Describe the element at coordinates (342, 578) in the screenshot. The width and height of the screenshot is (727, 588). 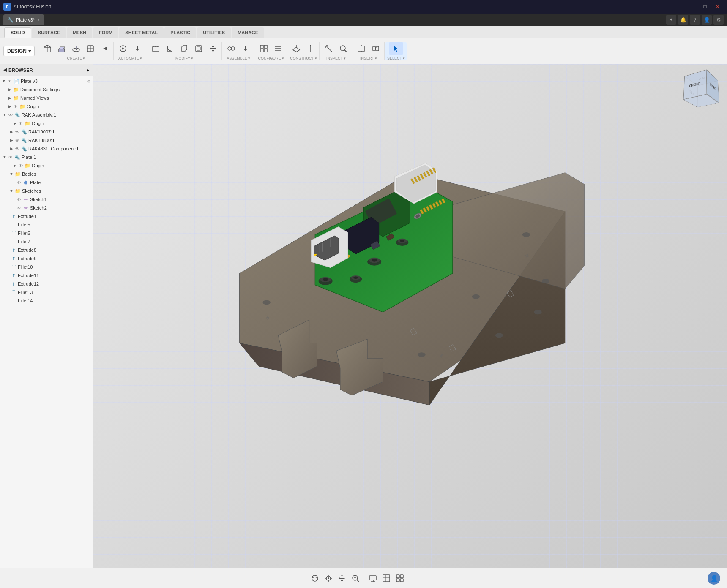
I see `nav-pan-btn` at that location.